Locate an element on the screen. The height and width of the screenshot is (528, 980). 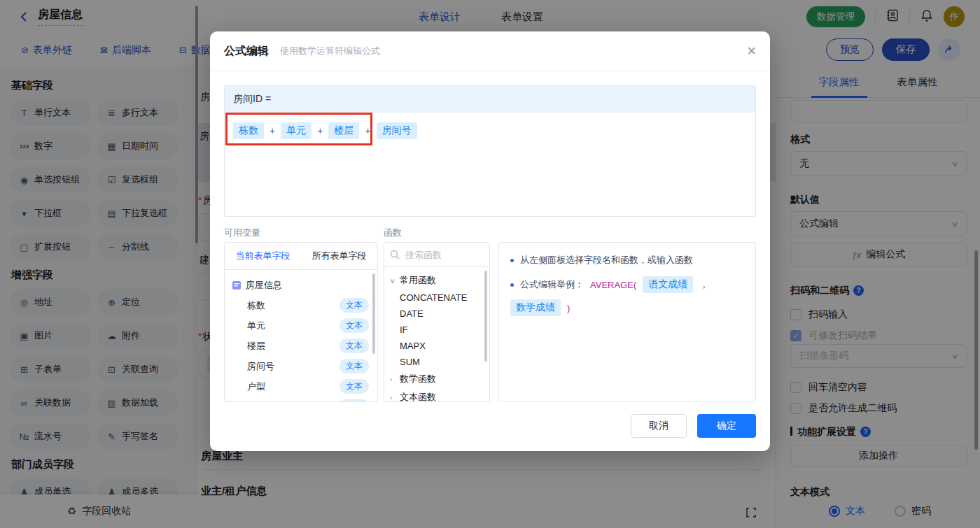
formula-target: 房间ID = is located at coordinates (490, 99).